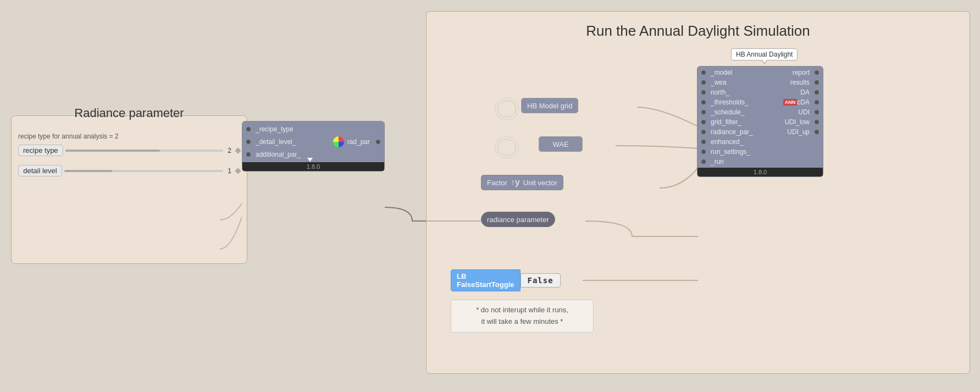  Describe the element at coordinates (764, 54) in the screenshot. I see `annual-daylight-callout: HB Annual Daylight` at that location.